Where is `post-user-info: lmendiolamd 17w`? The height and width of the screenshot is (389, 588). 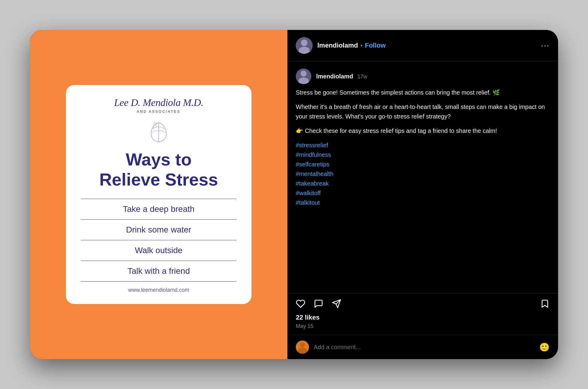
post-user-info: lmendiolamd 17w is located at coordinates (342, 77).